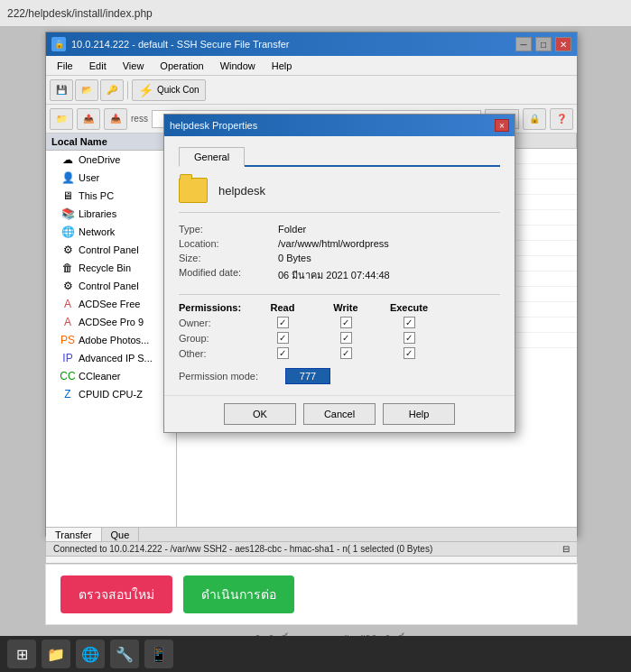  I want to click on tree-item-advanced-ip: IP Advanced IP S..., so click(111, 358).